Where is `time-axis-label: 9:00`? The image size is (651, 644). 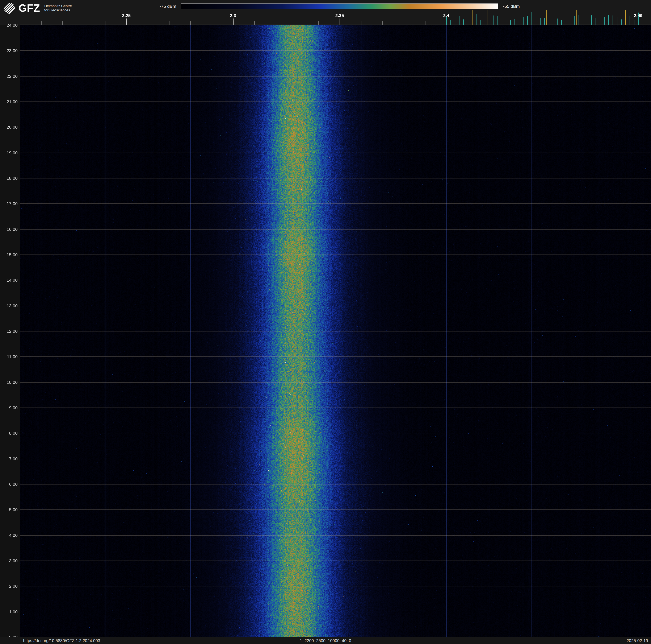 time-axis-label: 9:00 is located at coordinates (13, 408).